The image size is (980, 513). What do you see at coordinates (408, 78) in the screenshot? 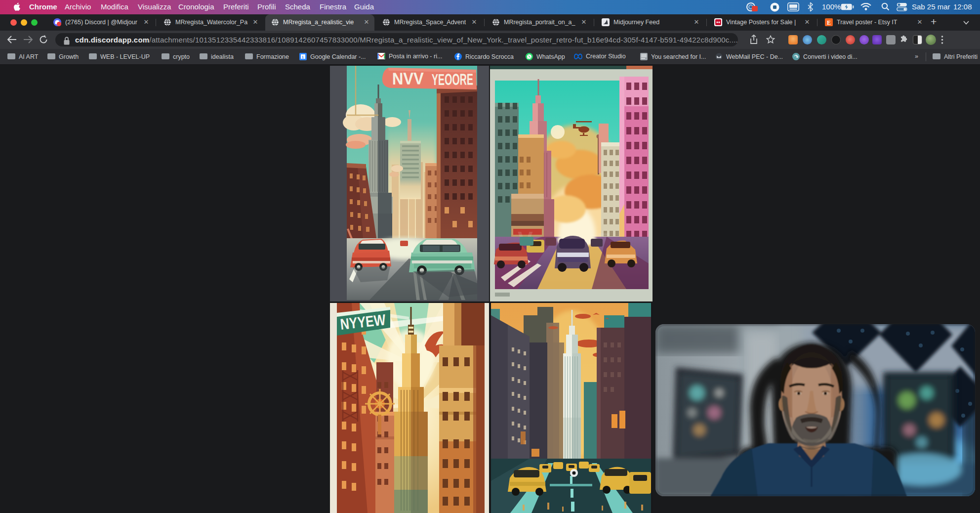
I see `svg-text: NVV` at bounding box center [408, 78].